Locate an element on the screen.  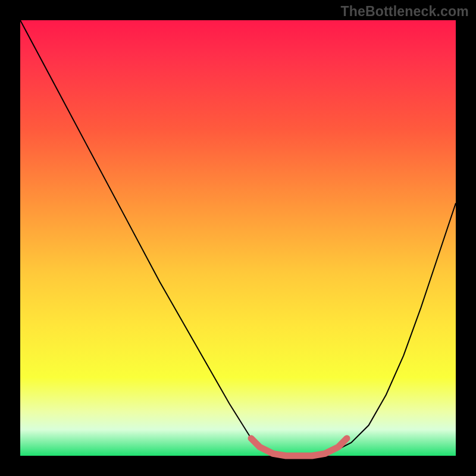
watermark-text: TheBottleneck.com is located at coordinates (405, 12).